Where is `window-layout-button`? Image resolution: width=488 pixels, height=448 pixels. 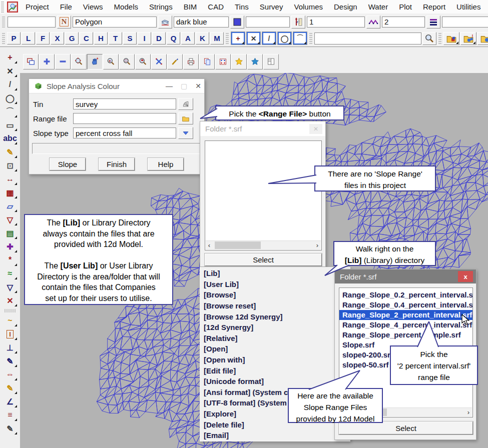
window-layout-button is located at coordinates (271, 62).